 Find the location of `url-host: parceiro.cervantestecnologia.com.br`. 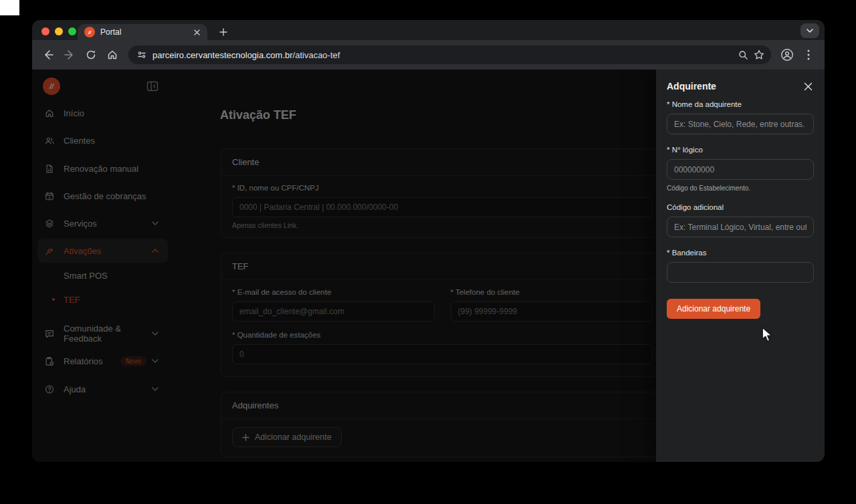

url-host: parceiro.cervantestecnologia.com.br is located at coordinates (223, 55).